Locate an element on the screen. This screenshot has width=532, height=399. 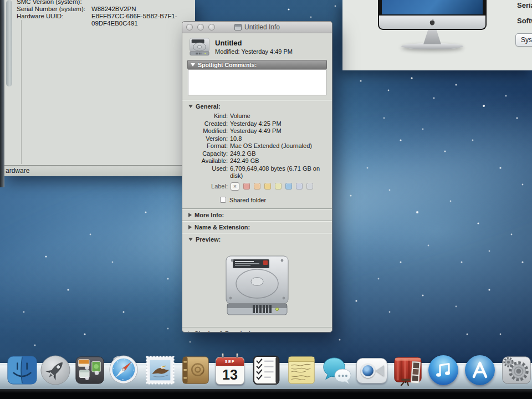
dock-icon-finder is located at coordinates (22, 370).